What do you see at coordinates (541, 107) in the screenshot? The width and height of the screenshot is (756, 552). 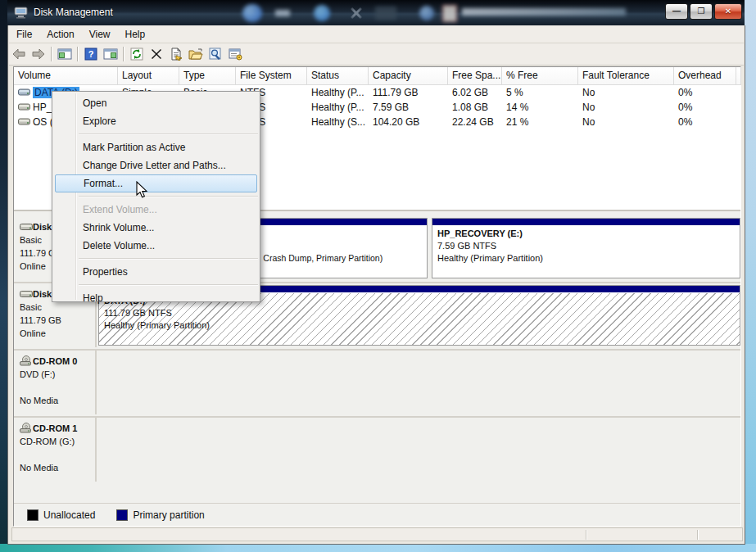 I see `cell-pct-free: 14 %` at bounding box center [541, 107].